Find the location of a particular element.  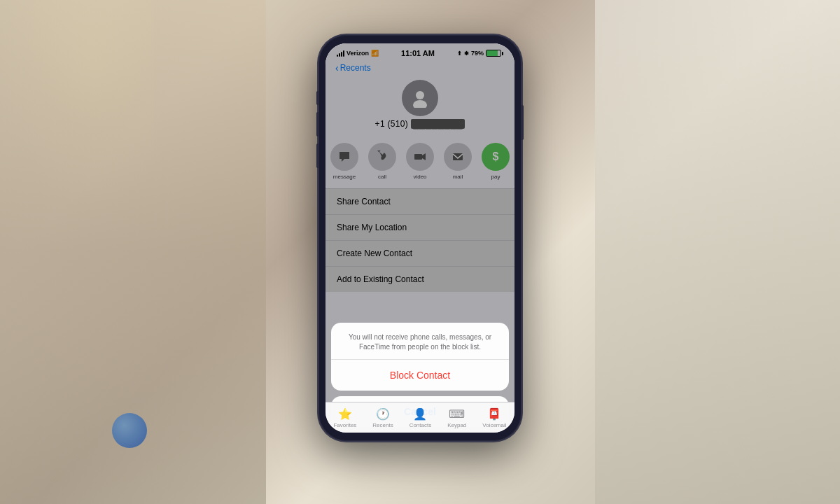

pay-icon: $ is located at coordinates (496, 157).